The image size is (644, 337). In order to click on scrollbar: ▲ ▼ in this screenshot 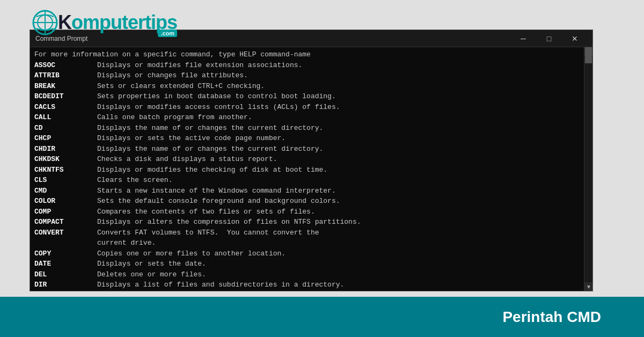, I will do `click(588, 169)`.